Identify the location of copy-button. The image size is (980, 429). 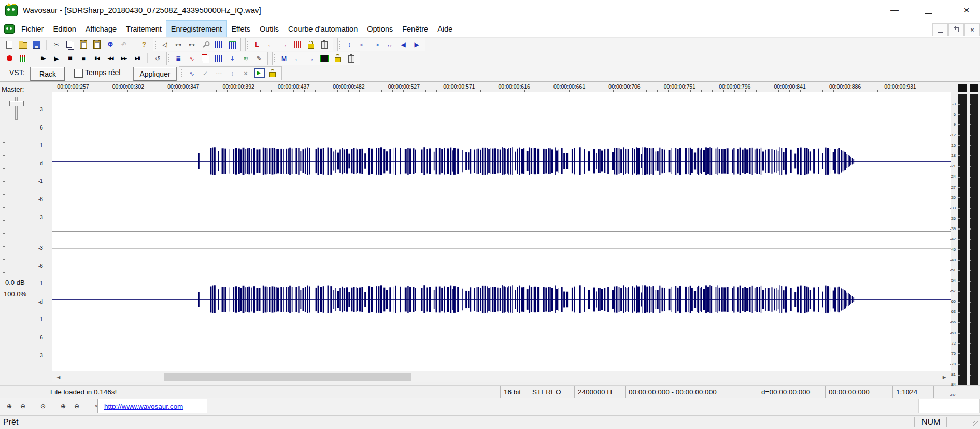
(70, 45).